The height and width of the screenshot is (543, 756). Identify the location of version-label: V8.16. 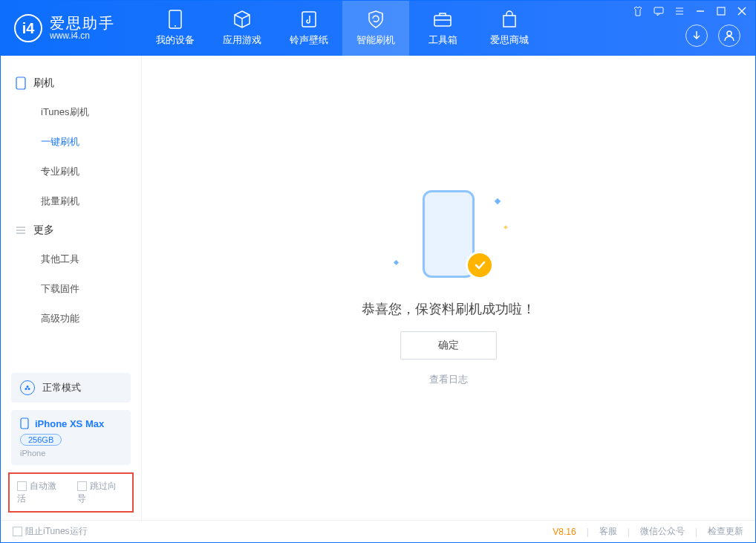
(564, 532).